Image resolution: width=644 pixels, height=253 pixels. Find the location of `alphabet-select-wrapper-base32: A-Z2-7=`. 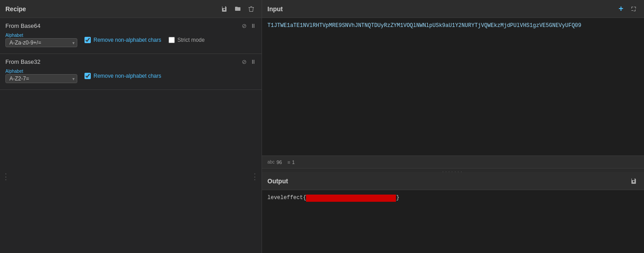

alphabet-select-wrapper-base32: A-Z2-7= is located at coordinates (41, 79).